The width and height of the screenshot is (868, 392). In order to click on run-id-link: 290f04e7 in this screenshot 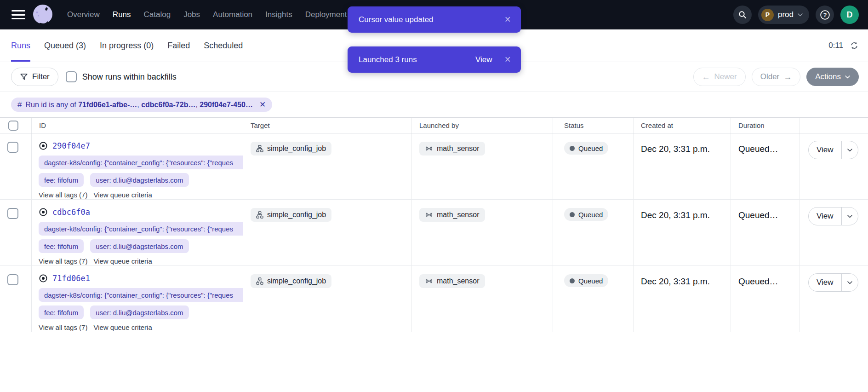, I will do `click(71, 146)`.